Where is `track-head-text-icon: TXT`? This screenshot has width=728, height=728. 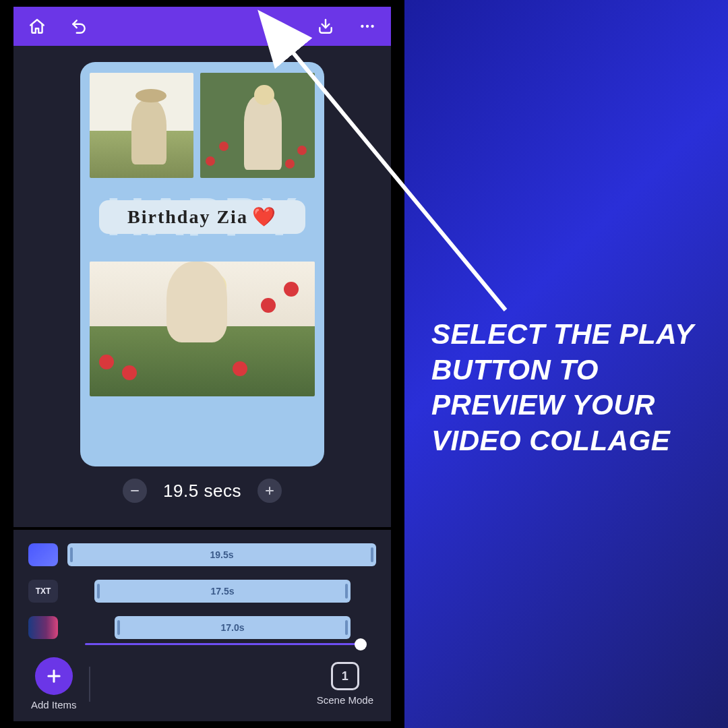 track-head-text-icon: TXT is located at coordinates (43, 591).